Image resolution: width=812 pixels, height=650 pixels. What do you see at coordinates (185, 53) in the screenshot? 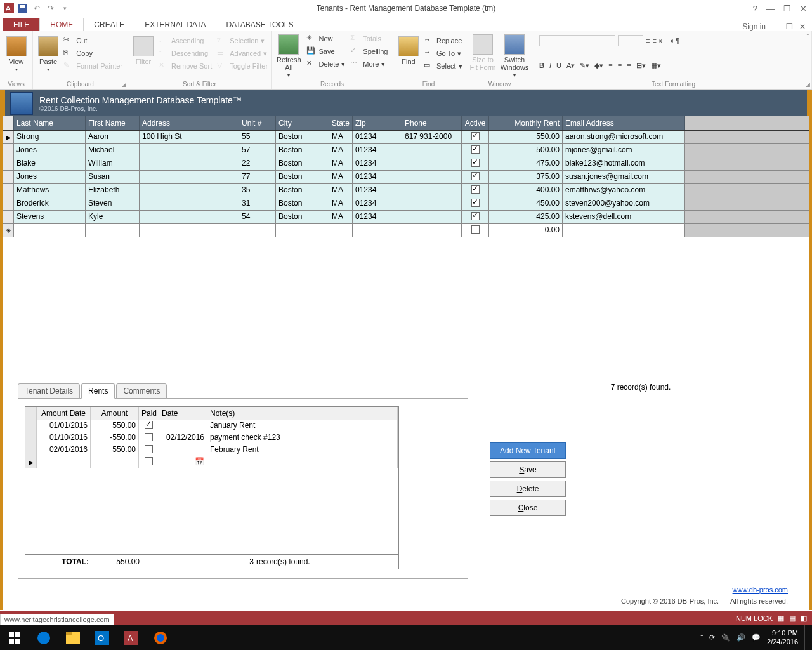
I see `descending-button: ↑Descending` at bounding box center [185, 53].